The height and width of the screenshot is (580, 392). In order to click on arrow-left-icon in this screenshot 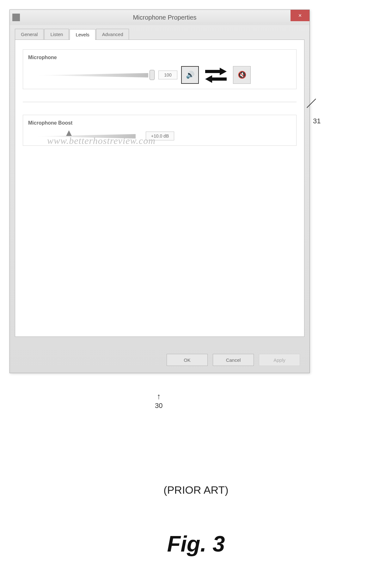, I will do `click(216, 79)`.